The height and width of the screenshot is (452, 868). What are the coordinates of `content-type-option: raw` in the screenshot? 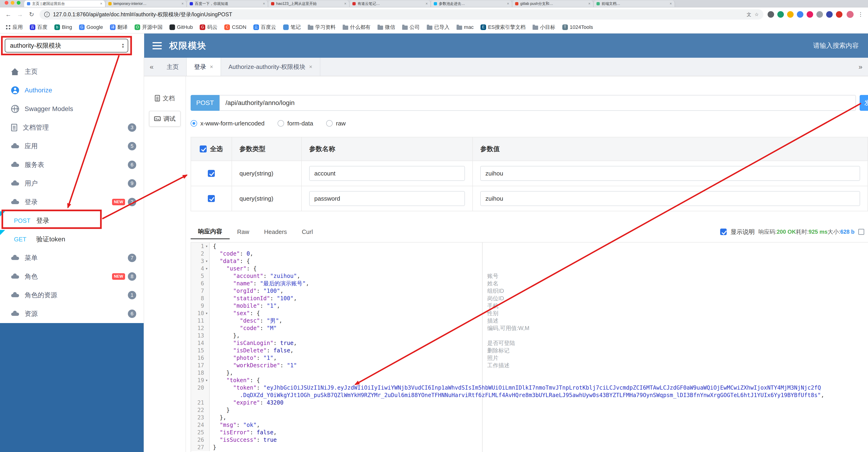 It's located at (336, 123).